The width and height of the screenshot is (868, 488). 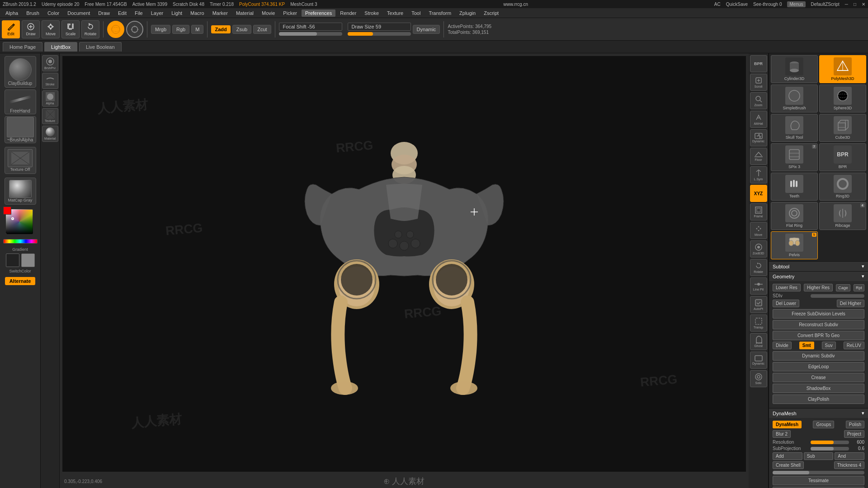 What do you see at coordinates (759, 175) in the screenshot?
I see `ri-lsym: L.Sym` at bounding box center [759, 175].